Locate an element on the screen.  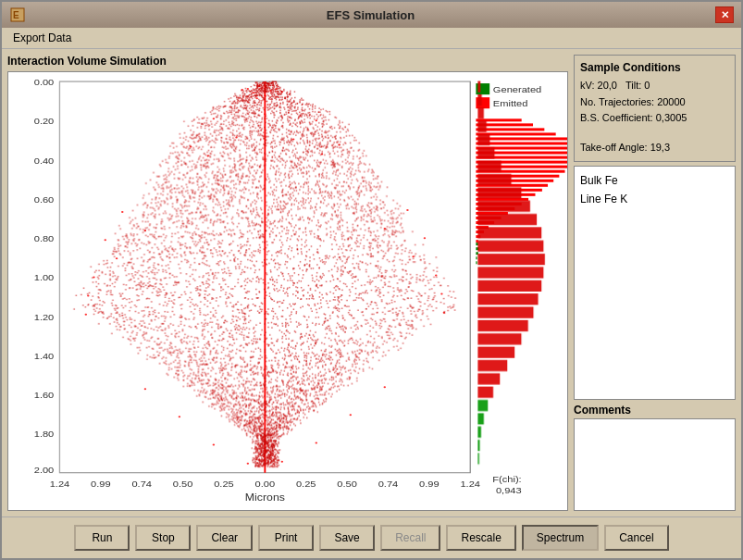
svg-text: Emitted is located at coordinates (511, 104).